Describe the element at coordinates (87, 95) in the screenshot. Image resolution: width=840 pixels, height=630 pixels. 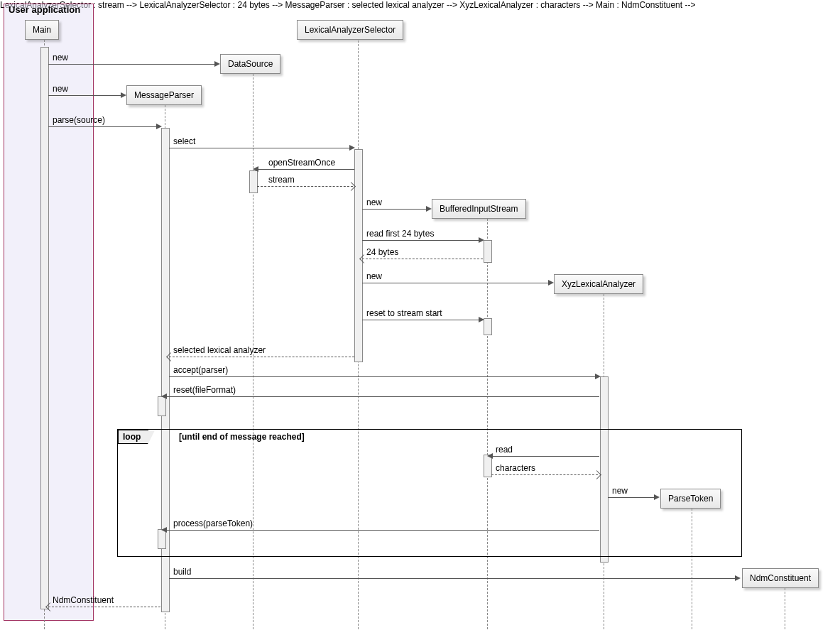
I see `arrow-new-messageparser` at that location.